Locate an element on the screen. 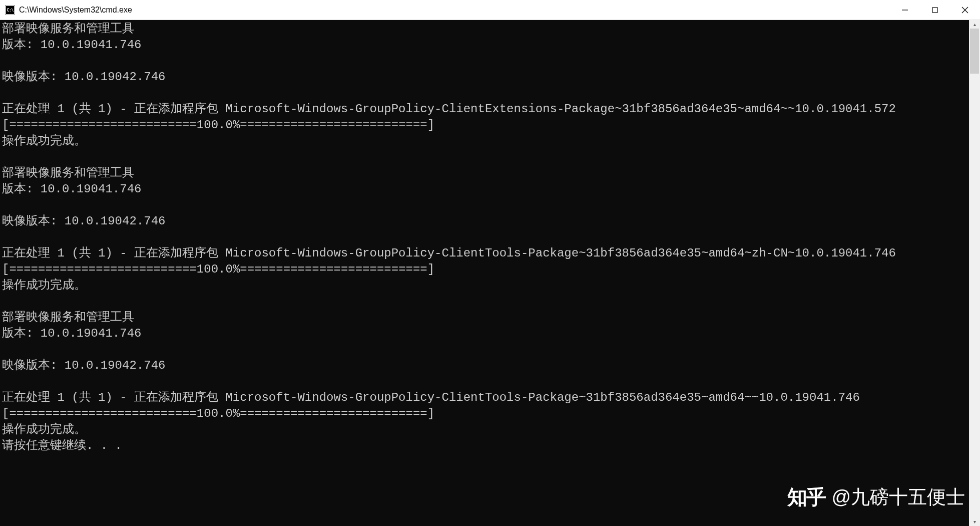 The image size is (980, 526). minimize-button is located at coordinates (905, 10).